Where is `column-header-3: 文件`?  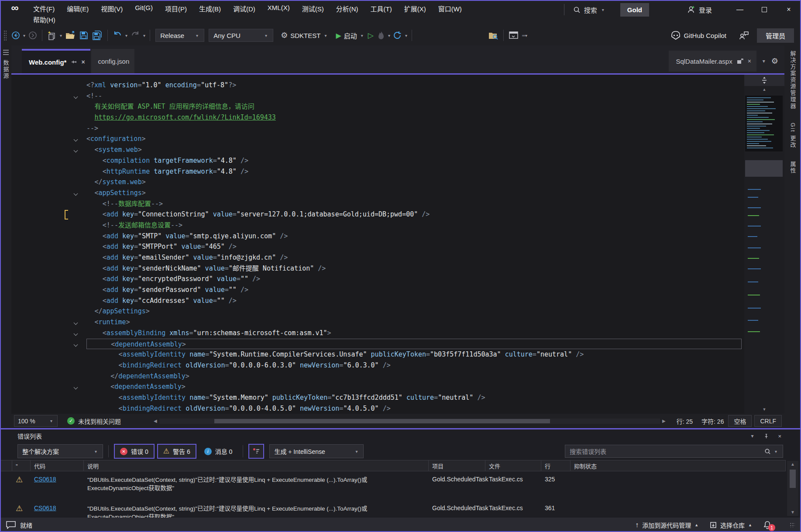 column-header-3: 文件 is located at coordinates (513, 466).